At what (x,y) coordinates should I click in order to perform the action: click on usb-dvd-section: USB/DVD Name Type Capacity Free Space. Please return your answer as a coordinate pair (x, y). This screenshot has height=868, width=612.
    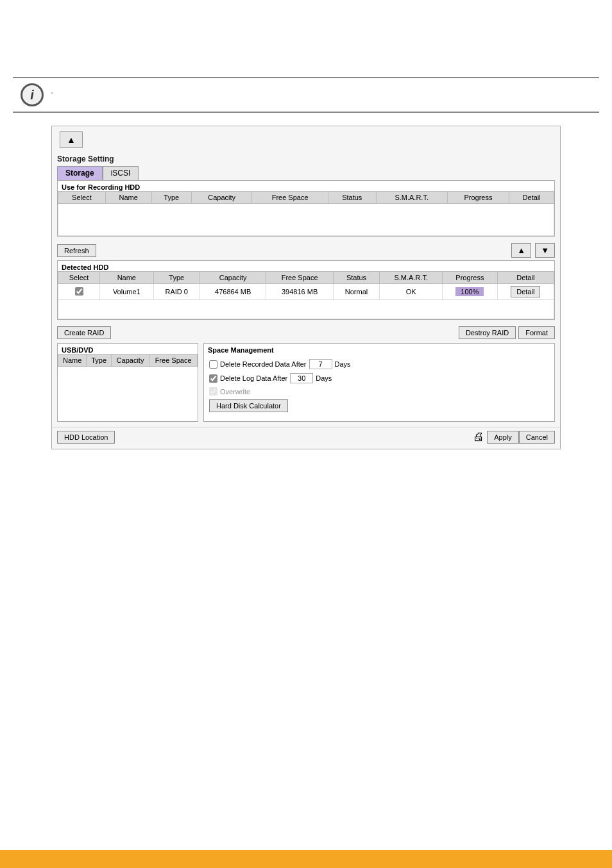
    Looking at the image, I should click on (128, 382).